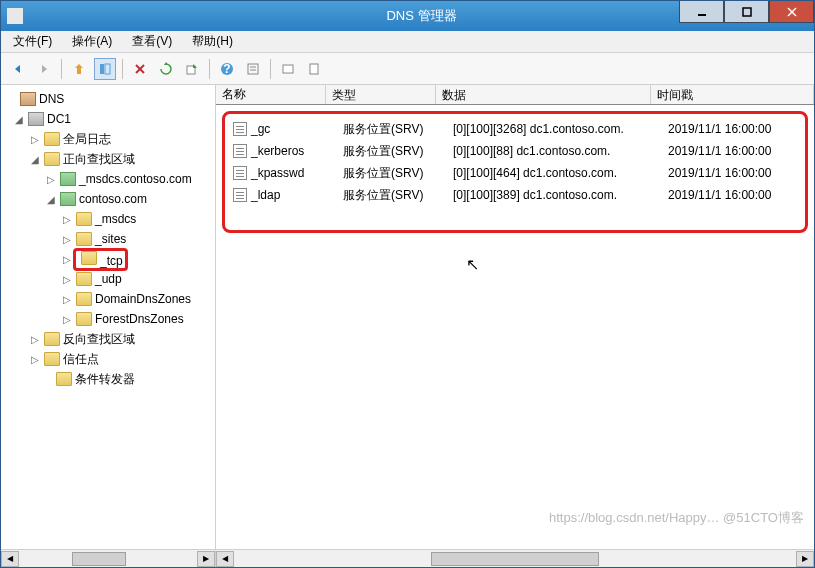 This screenshot has width=815, height=568. Describe the element at coordinates (702, 12) in the screenshot. I see `minimize-button` at that location.